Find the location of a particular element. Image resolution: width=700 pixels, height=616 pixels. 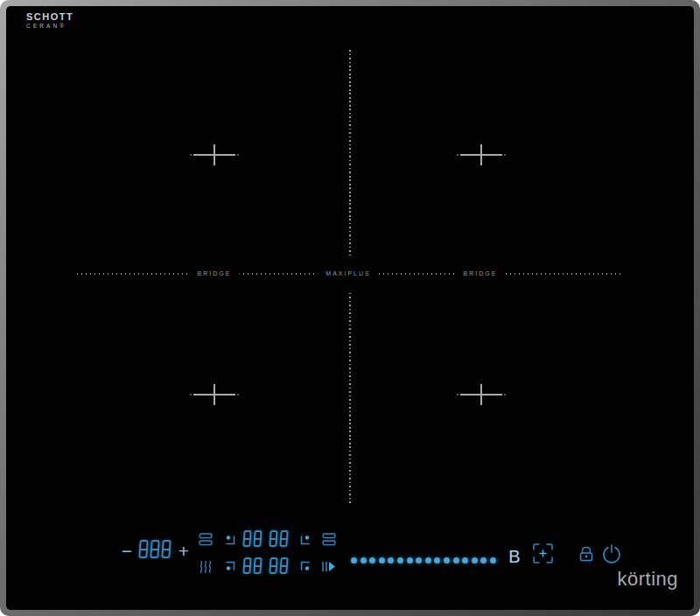

power-level-display-front-left is located at coordinates (252, 565).